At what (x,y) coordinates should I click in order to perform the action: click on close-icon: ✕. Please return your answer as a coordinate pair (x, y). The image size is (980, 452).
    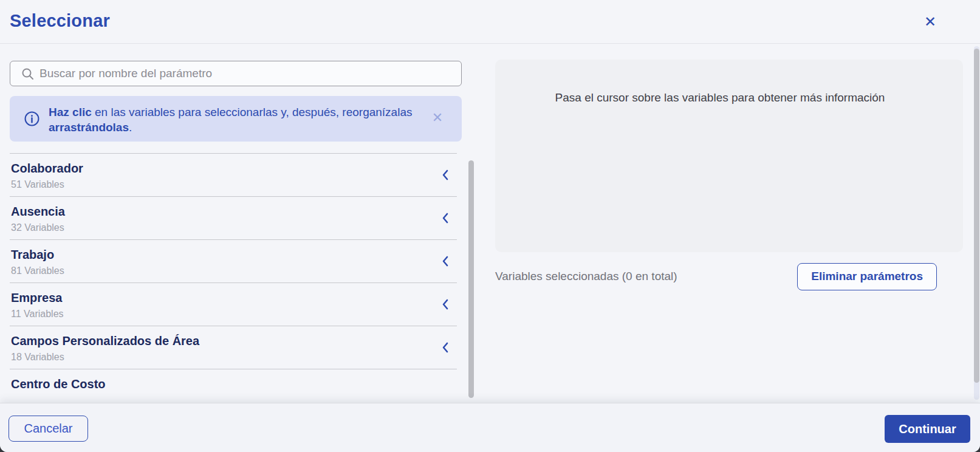
    Looking at the image, I should click on (930, 22).